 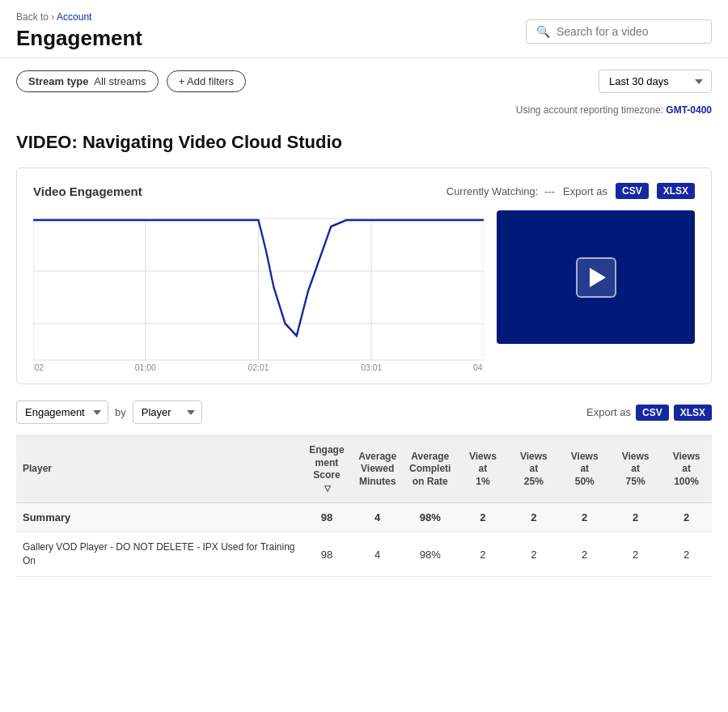 What do you see at coordinates (74, 17) in the screenshot?
I see `account-link: Account` at bounding box center [74, 17].